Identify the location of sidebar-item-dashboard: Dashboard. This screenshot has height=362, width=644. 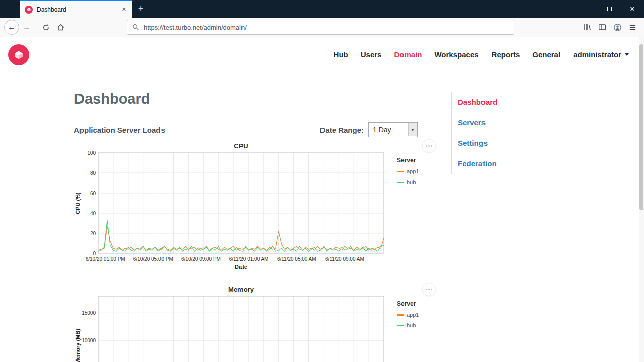
(492, 102).